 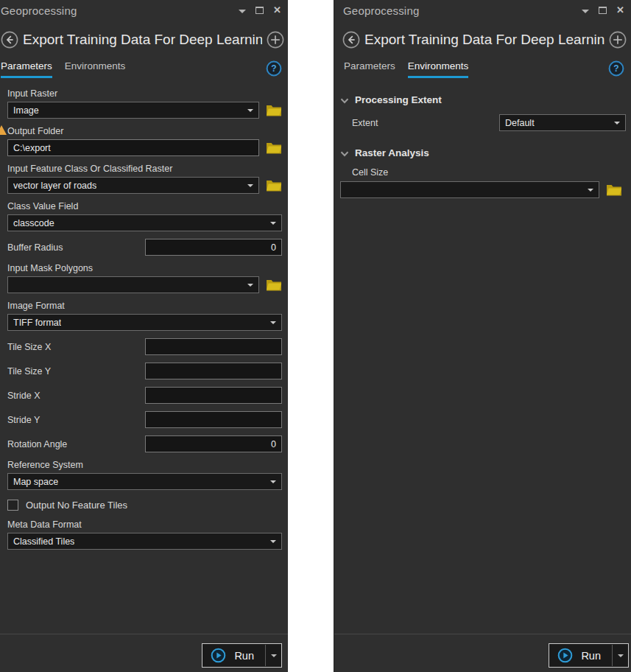 What do you see at coordinates (484, 40) in the screenshot?
I see `tool-title: Export Training Data For Deep Learning` at bounding box center [484, 40].